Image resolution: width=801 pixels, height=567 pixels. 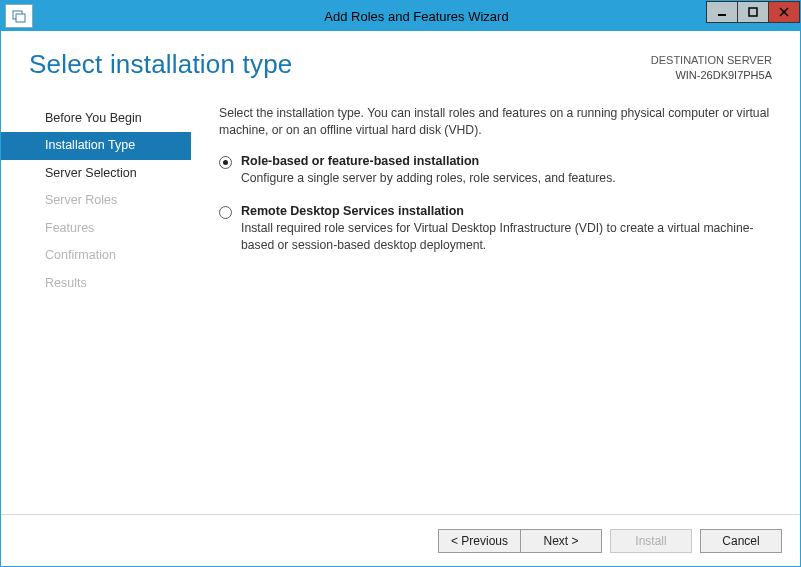 What do you see at coordinates (400, 16) in the screenshot?
I see `titlebar: Add Roles and Features Wizard` at bounding box center [400, 16].